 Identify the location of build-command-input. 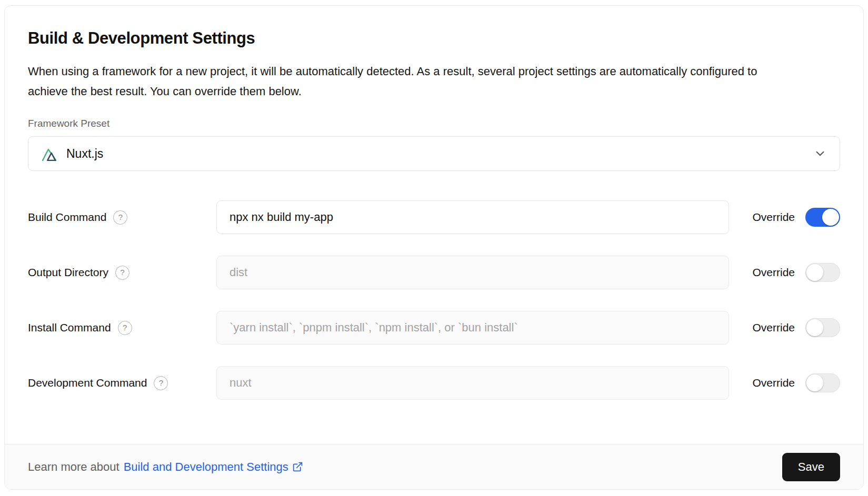
(473, 217).